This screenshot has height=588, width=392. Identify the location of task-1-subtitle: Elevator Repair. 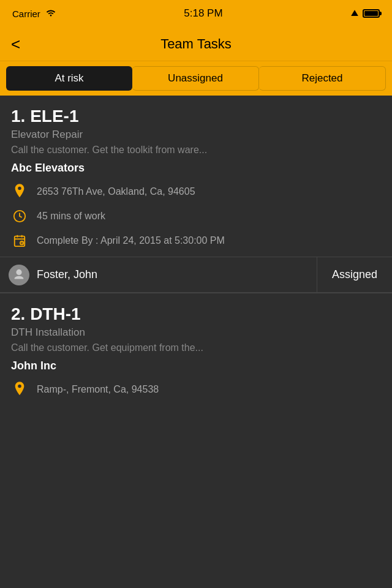
(196, 135).